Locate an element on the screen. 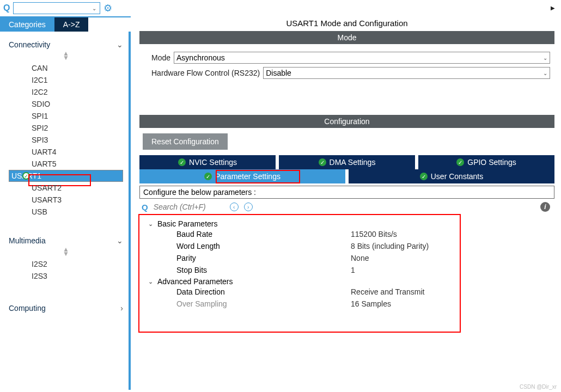  next-icon: › is located at coordinates (248, 207).